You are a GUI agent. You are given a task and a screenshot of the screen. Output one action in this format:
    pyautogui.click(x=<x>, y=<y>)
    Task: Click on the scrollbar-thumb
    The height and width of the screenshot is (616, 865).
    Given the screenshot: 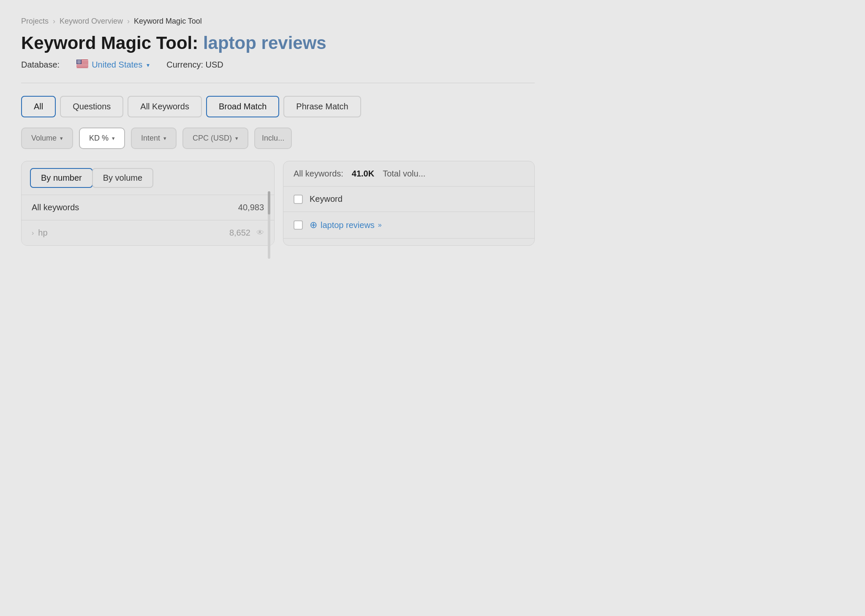 What is the action you would take?
    pyautogui.click(x=269, y=203)
    